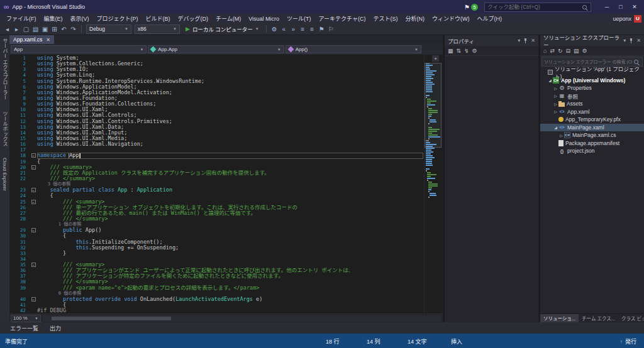 This screenshot has width=644, height=348. What do you see at coordinates (216, 138) in the screenshot?
I see `code-row: 15using Windows.UI.Xaml.Media;` at bounding box center [216, 138].